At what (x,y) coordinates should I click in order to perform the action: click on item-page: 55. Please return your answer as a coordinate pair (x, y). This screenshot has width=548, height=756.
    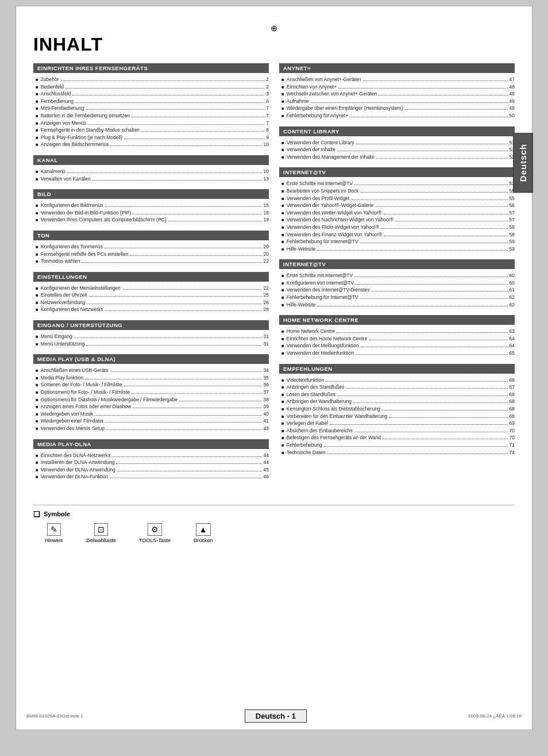
    Looking at the image, I should click on (512, 198).